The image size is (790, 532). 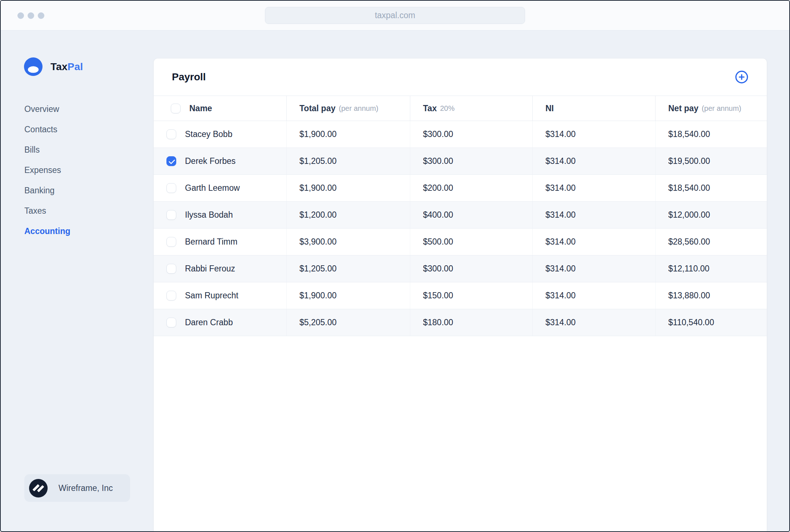 What do you see at coordinates (460, 188) in the screenshot?
I see `table-row: Garth Leemow $1,900.00 $200.00 $314.00 $…` at bounding box center [460, 188].